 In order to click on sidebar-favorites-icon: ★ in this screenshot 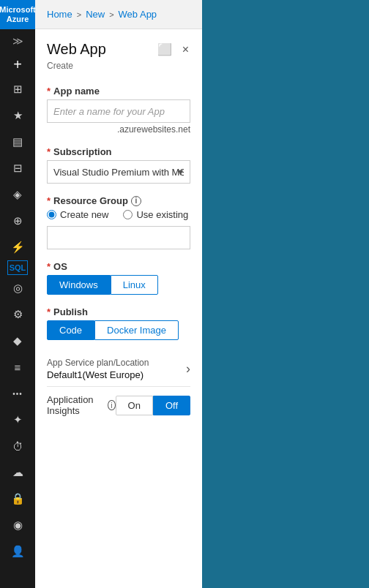, I will do `click(18, 116)`.